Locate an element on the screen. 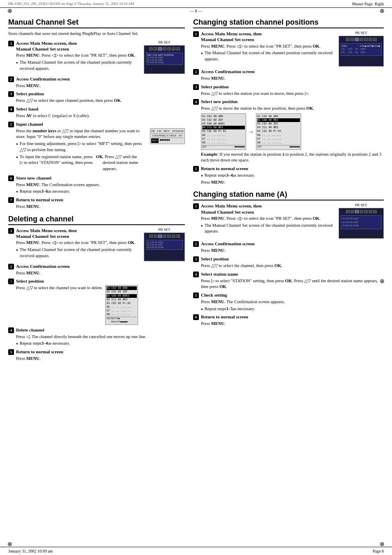 This screenshot has height=555, width=392. mcs-step-3: 3 Select position Press △▽ to select the… is located at coordinates (97, 97).